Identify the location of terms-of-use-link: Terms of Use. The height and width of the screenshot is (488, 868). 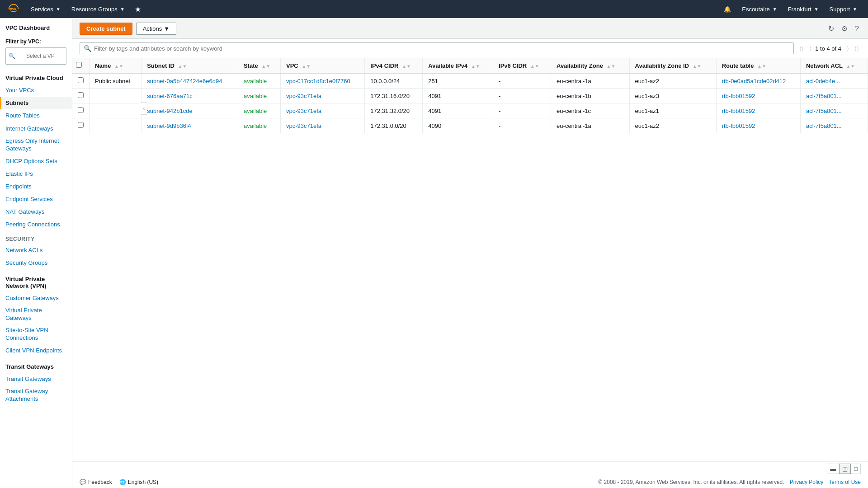
(844, 482).